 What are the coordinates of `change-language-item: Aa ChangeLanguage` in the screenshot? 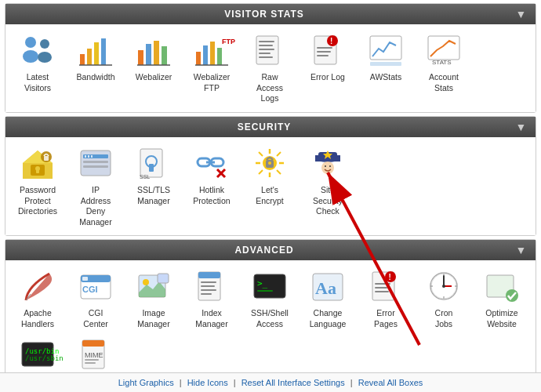 It's located at (328, 299).